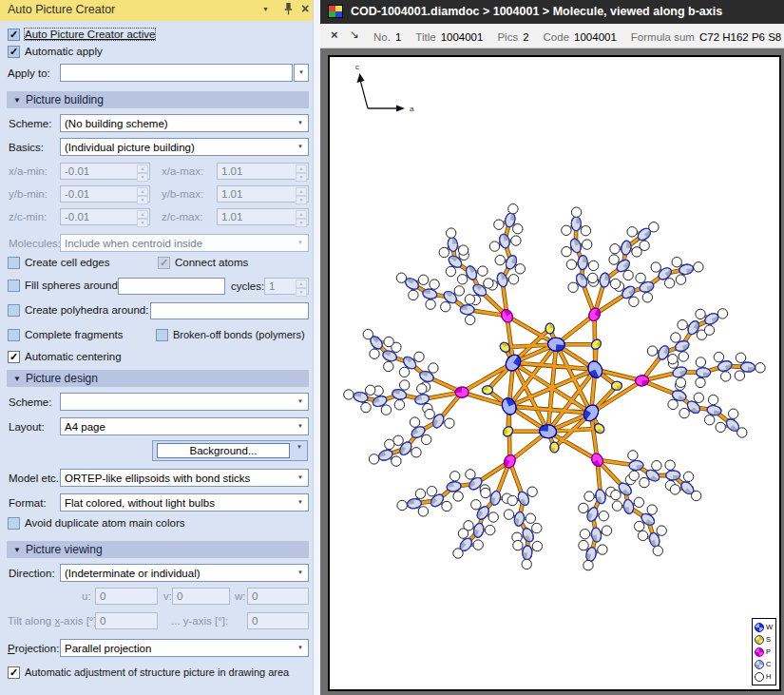 The image size is (784, 695). Describe the element at coordinates (596, 344) in the screenshot. I see `atom-S` at that location.